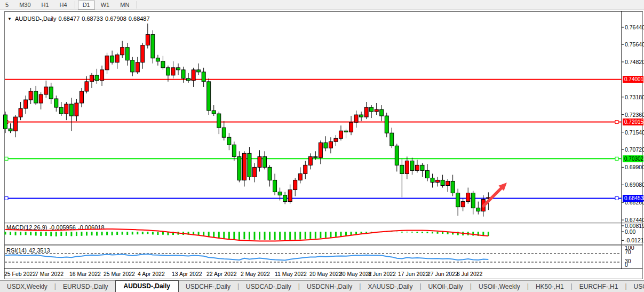  Describe the element at coordinates (147, 286) in the screenshot. I see `tab-audusd-daily: AUDUSD-,Daily` at that location.